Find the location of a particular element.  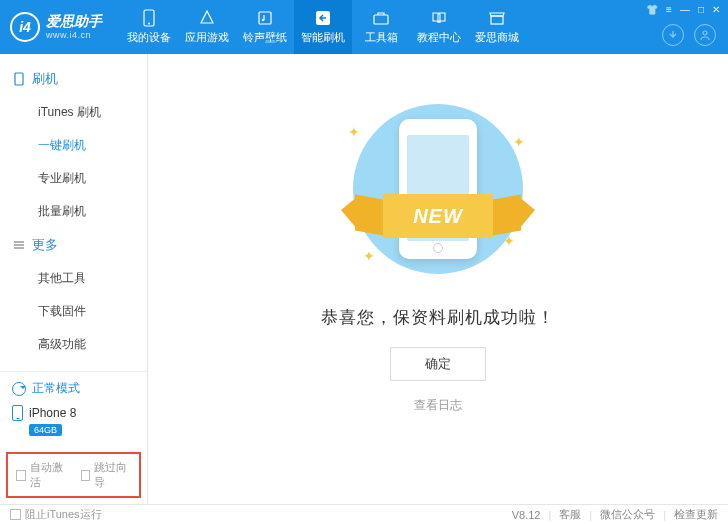

nav-toolbox: 工具箱 is located at coordinates (381, 27).